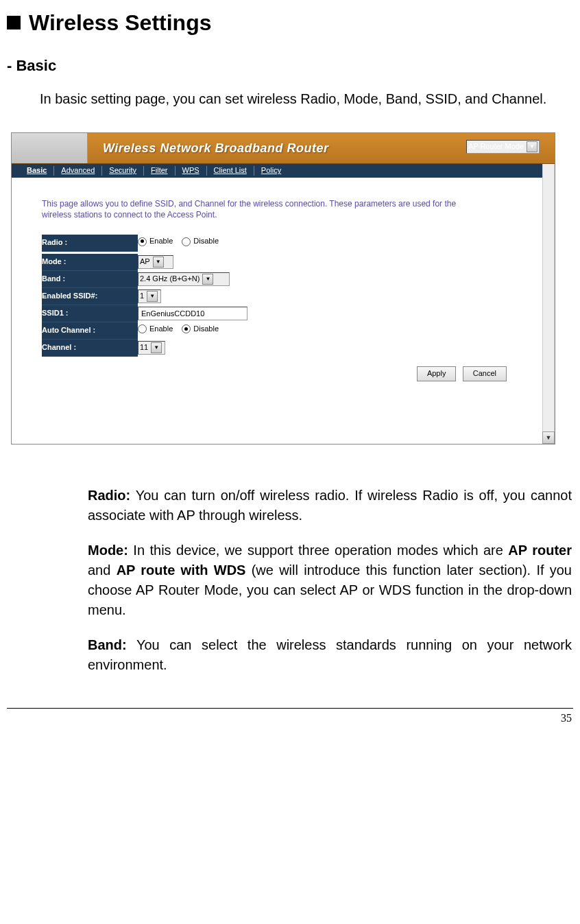  Describe the element at coordinates (496, 147) in the screenshot. I see `system-mode-value: AP Router Mode` at that location.